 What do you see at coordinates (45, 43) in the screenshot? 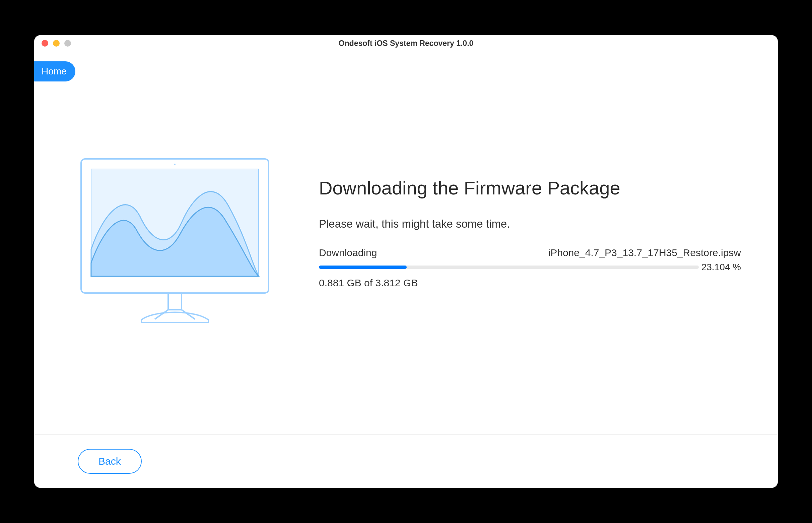
I see `close-window-button` at bounding box center [45, 43].